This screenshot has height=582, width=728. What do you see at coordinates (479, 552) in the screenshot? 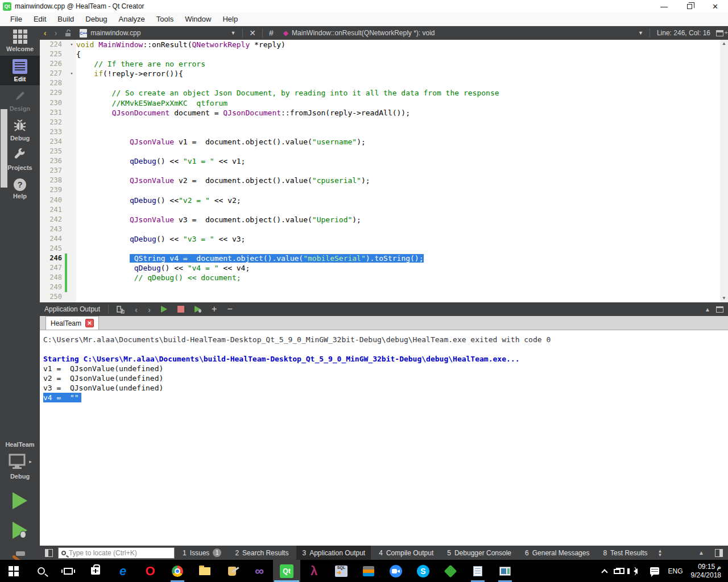
I see `pane-button-debugger-console: 5Debugger Console` at bounding box center [479, 552].